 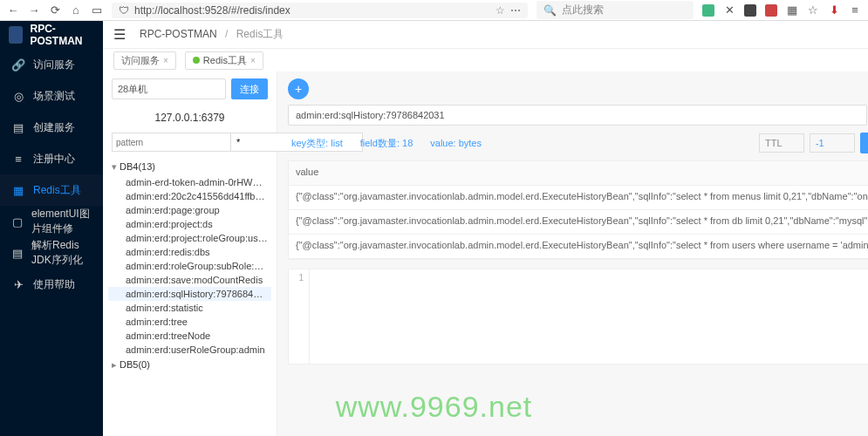 I want to click on tree-key-selected: admin:erd:sqlHistory:79786842031, so click(x=190, y=294).